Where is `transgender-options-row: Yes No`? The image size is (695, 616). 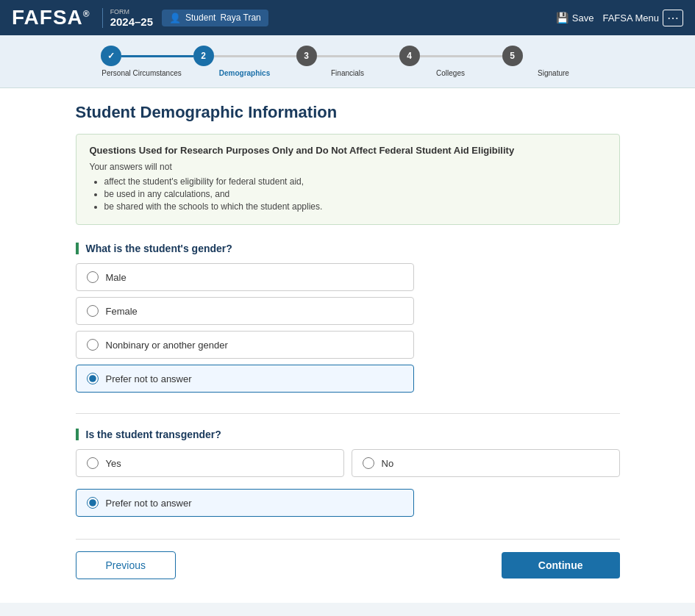 transgender-options-row: Yes No is located at coordinates (348, 466).